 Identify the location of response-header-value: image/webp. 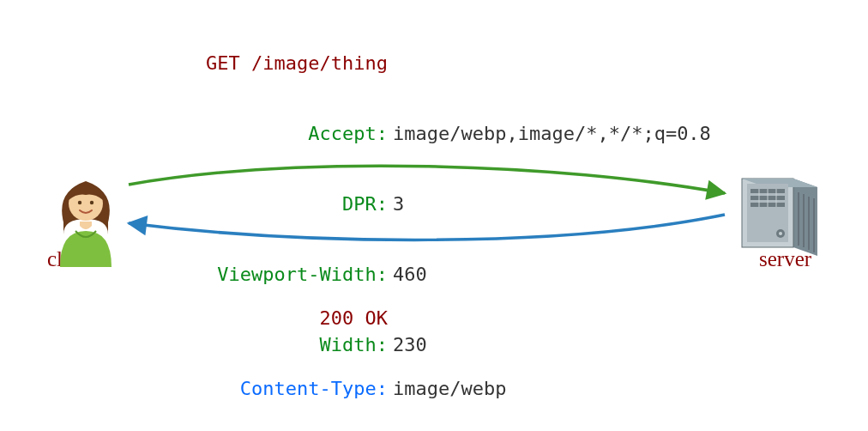
(449, 389).